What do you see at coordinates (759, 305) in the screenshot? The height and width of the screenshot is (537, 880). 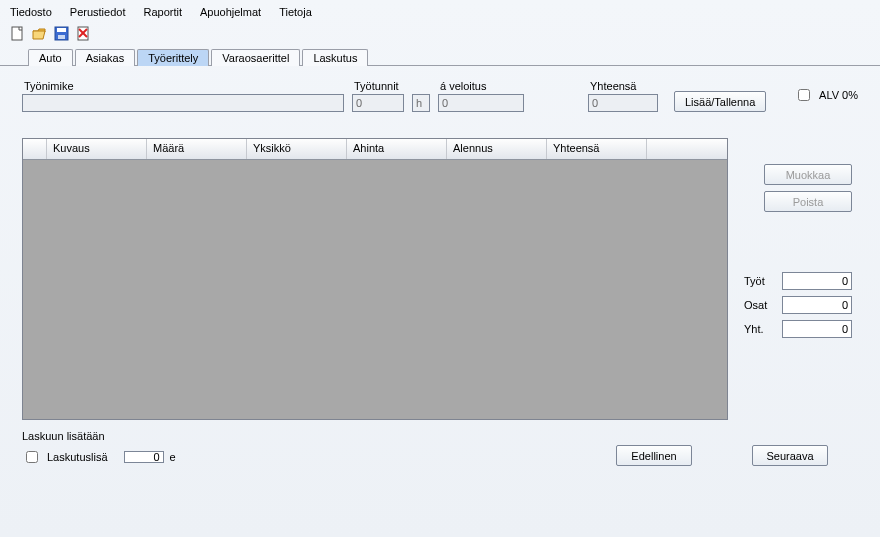 I see `osat-label: Osat` at bounding box center [759, 305].